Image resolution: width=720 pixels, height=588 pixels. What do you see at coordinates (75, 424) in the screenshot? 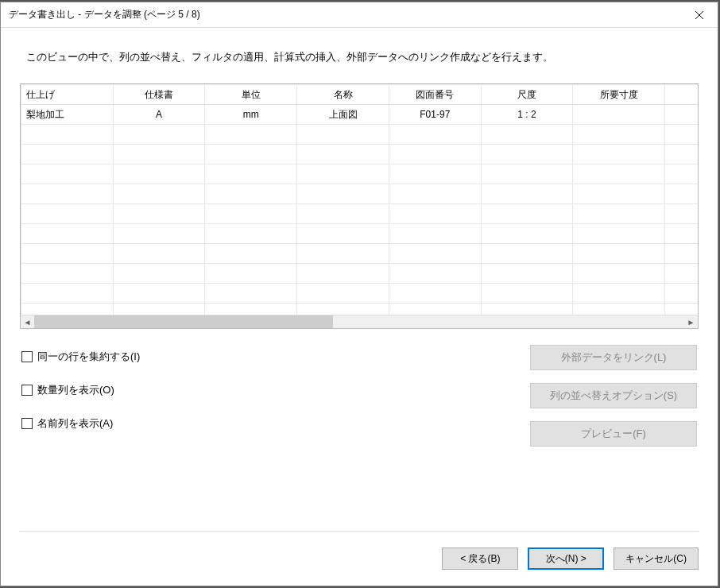
I see `checkbox-label: 名前列を表示(A)` at bounding box center [75, 424].